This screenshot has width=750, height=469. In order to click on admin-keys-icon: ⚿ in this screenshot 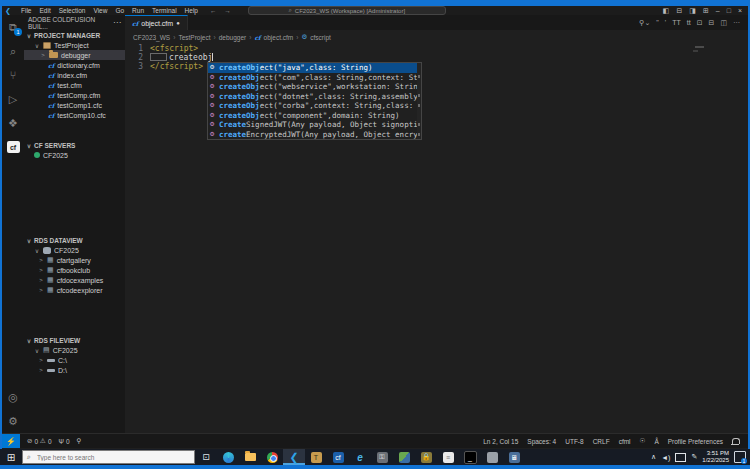, I will do `click(382, 457)`.